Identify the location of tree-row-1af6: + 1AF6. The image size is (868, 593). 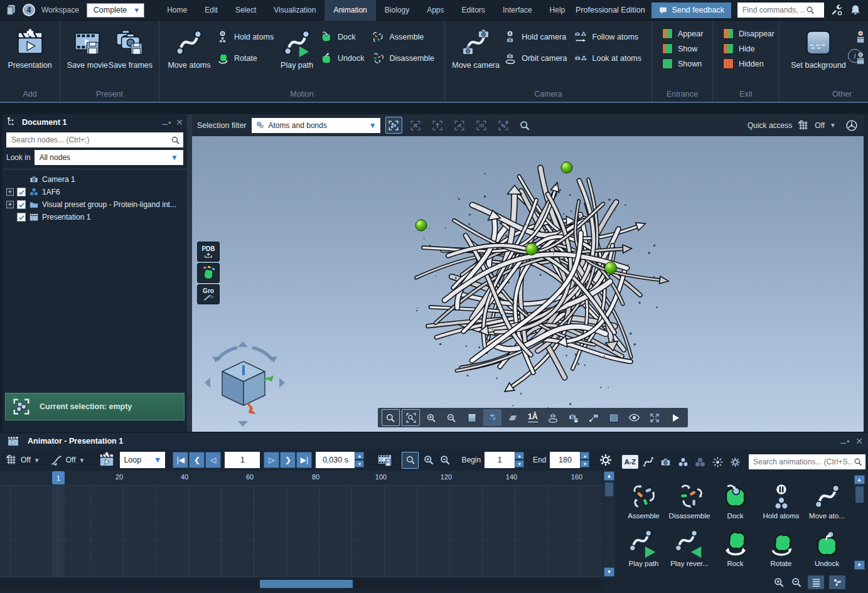
(95, 192).